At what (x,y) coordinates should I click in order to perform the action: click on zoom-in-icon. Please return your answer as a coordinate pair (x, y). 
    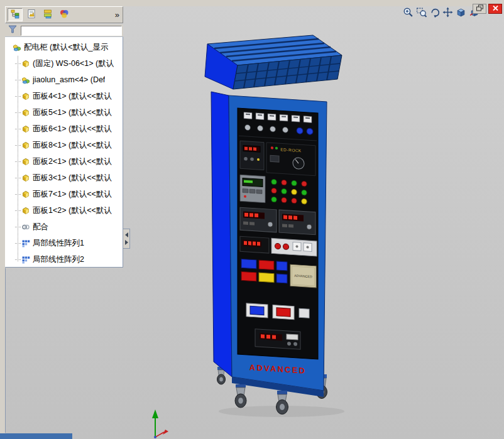
    Looking at the image, I should click on (408, 14).